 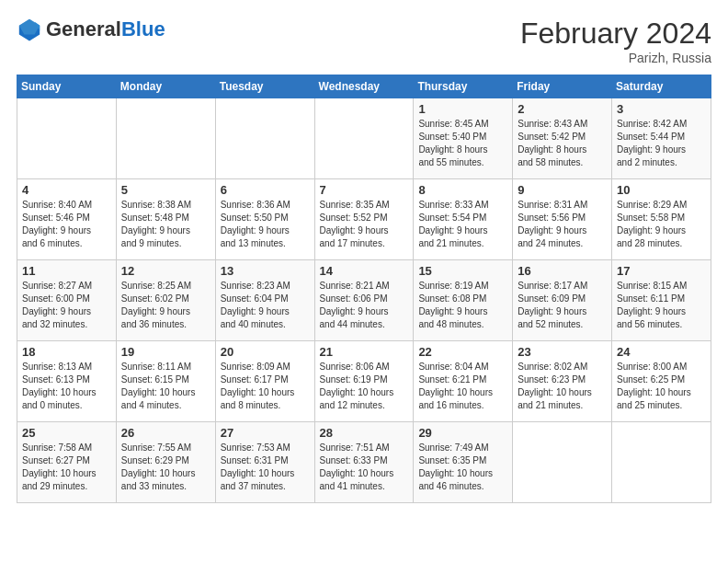 I want to click on logo-blue: Blue, so click(x=143, y=29).